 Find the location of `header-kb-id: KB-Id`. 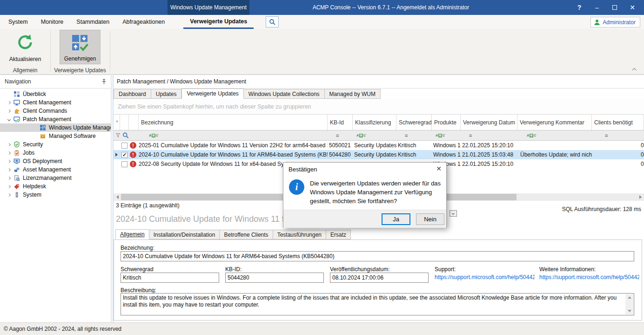

header-kb-id: KB-Id is located at coordinates (340, 122).